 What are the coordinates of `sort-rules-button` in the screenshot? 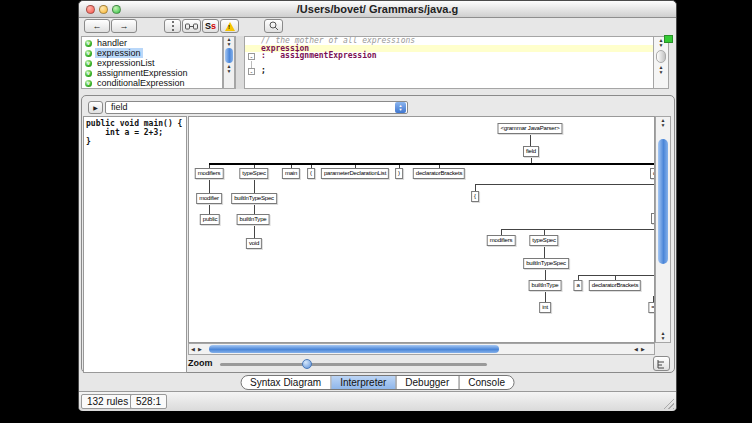 It's located at (172, 26).